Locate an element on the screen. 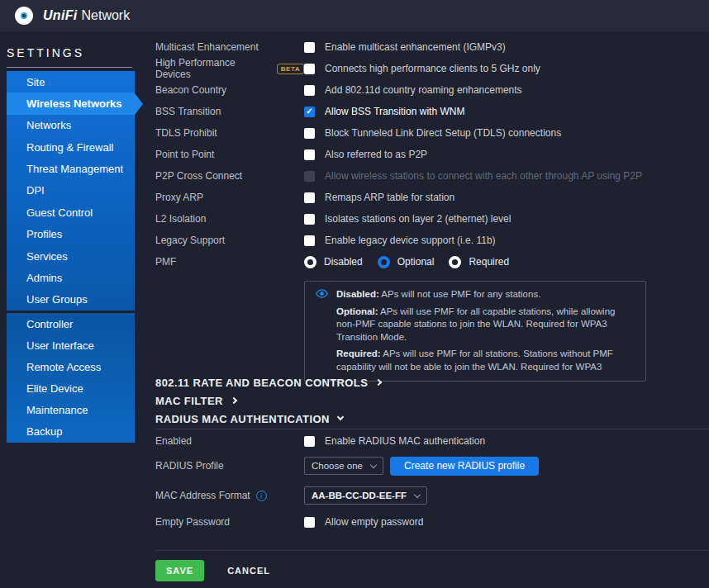 This screenshot has width=709, height=588. setting-row-point-to-point: Point to Point Also referred to as P2P is located at coordinates (432, 154).